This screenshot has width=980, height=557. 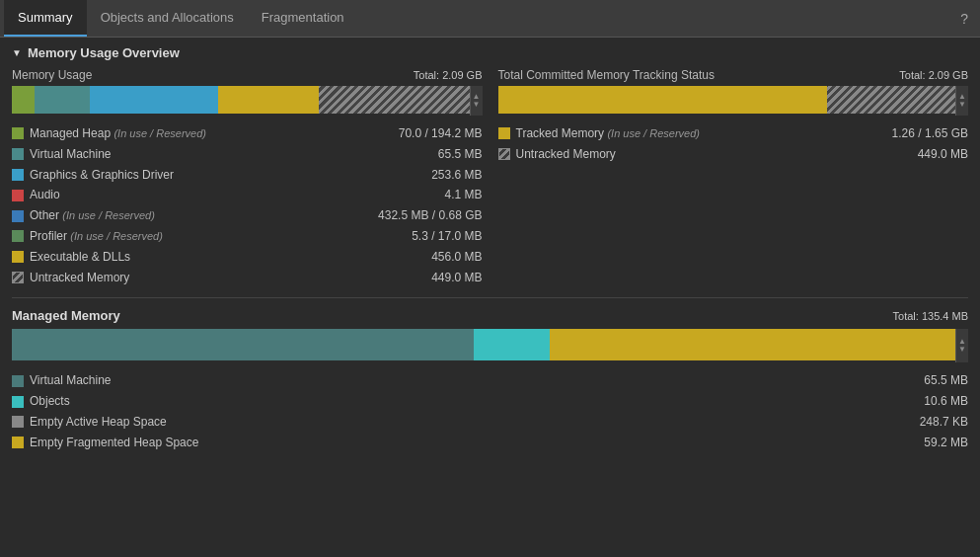 What do you see at coordinates (395, 100) in the screenshot?
I see `bar-untracked` at bounding box center [395, 100].